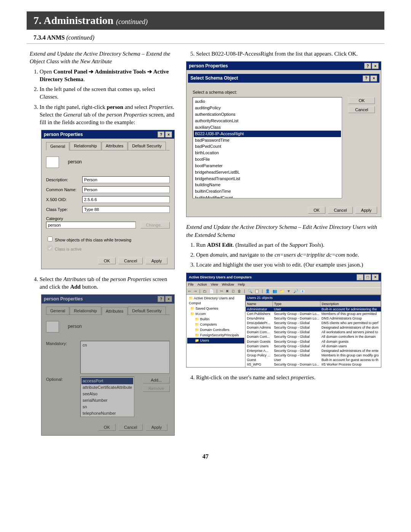 Image resolution: width=411 pixels, height=532 pixels. What do you see at coordinates (156, 388) in the screenshot?
I see `remove-button: Remove` at bounding box center [156, 388].